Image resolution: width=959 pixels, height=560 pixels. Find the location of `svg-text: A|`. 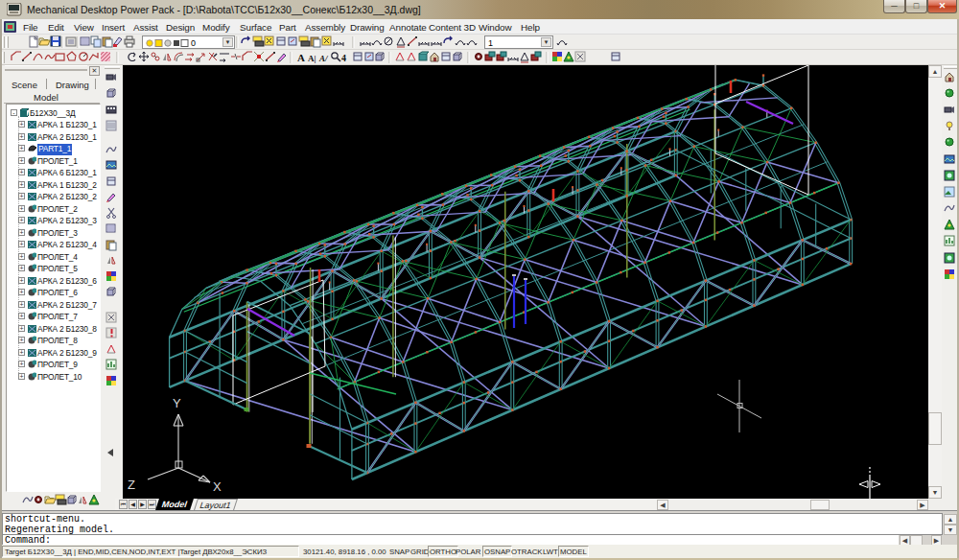

svg-text: A| is located at coordinates (312, 58).